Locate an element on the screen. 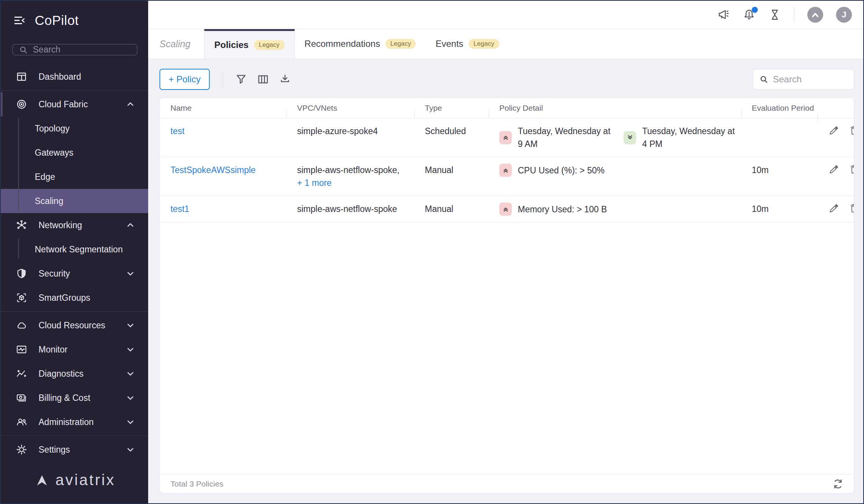 The width and height of the screenshot is (864, 504). sidebar-item-cloud-resources: Cloud Resources is located at coordinates (74, 325).